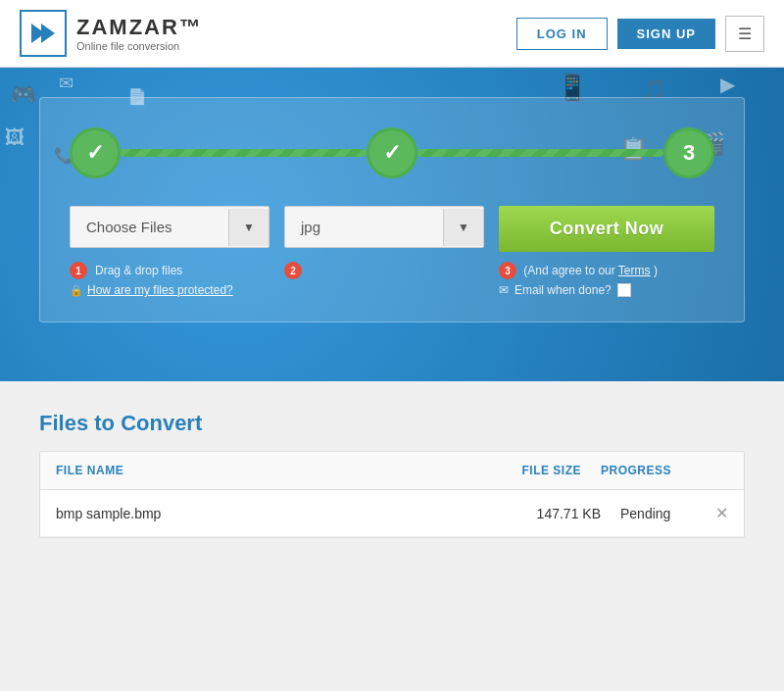  I want to click on convert-col: Convert Now, so click(607, 229).